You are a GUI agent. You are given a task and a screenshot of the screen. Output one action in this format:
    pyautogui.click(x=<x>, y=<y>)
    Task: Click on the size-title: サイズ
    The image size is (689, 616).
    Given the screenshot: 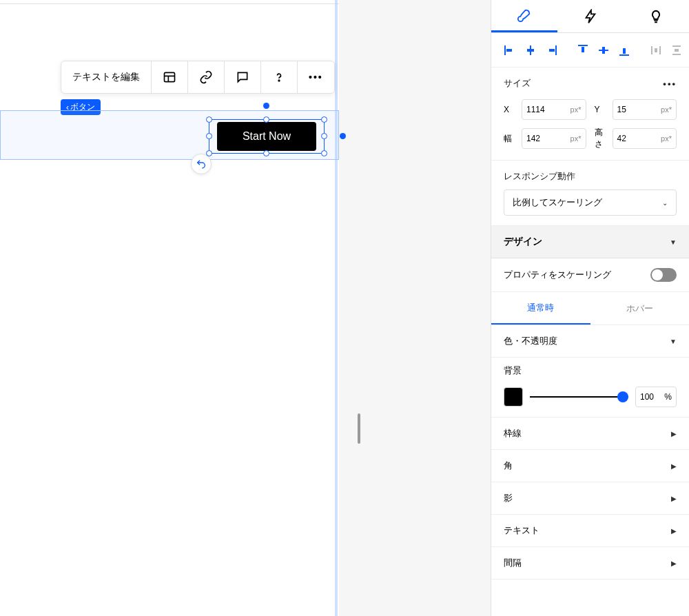 What is the action you would take?
    pyautogui.click(x=517, y=83)
    